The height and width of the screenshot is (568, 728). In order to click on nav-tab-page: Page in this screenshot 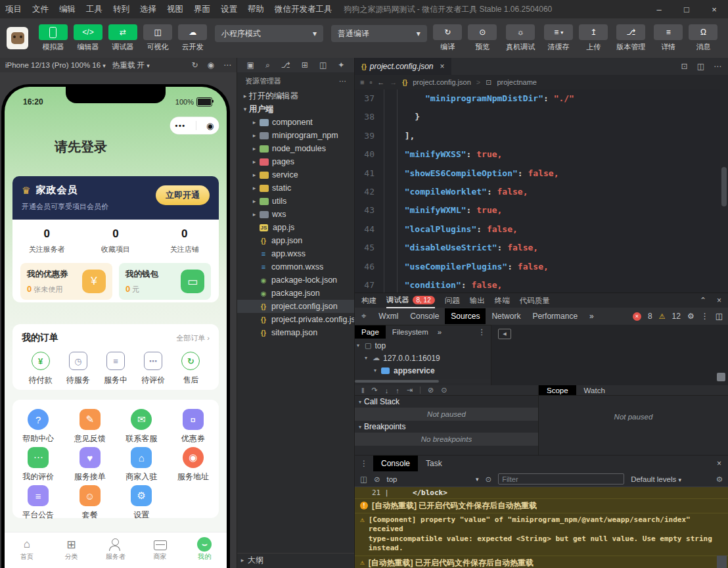, I will do `click(371, 332)`.